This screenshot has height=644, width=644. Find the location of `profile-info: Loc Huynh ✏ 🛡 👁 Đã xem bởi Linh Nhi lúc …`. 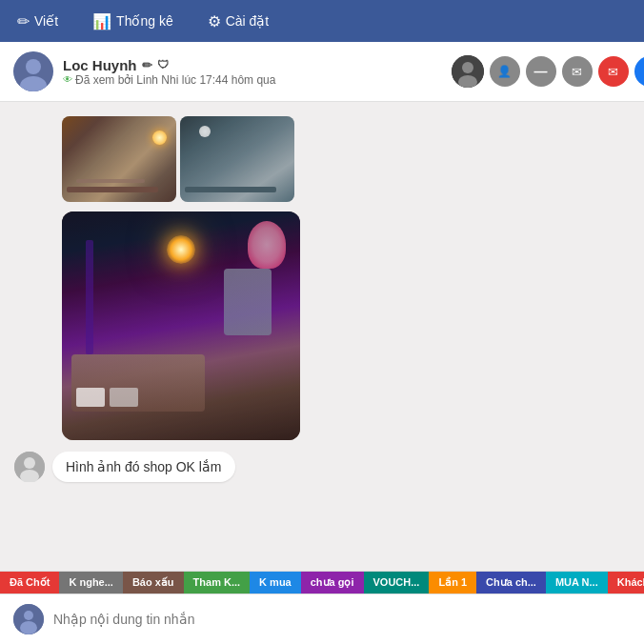

profile-info: Loc Huynh ✏ 🛡 👁 Đã xem bởi Linh Nhi lúc … is located at coordinates (170, 72).